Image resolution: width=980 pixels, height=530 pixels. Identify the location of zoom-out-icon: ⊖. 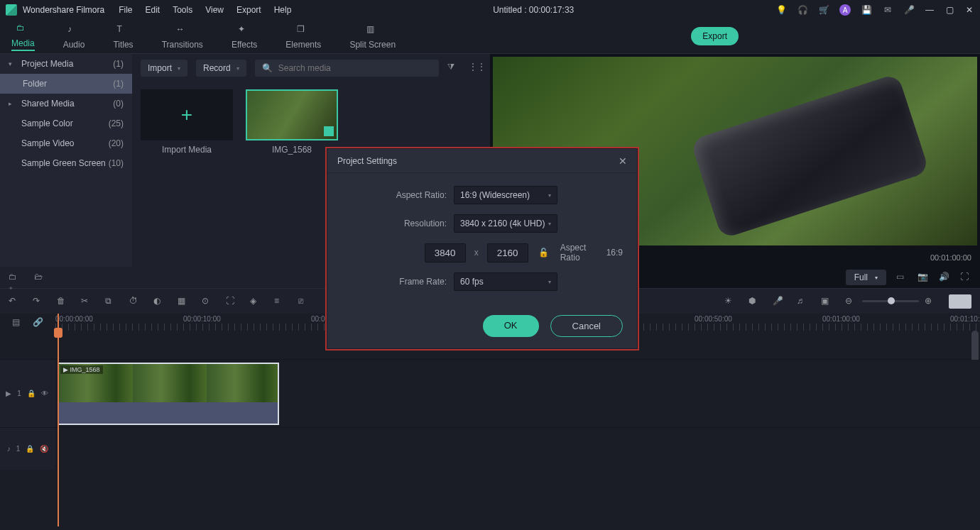
(851, 302).